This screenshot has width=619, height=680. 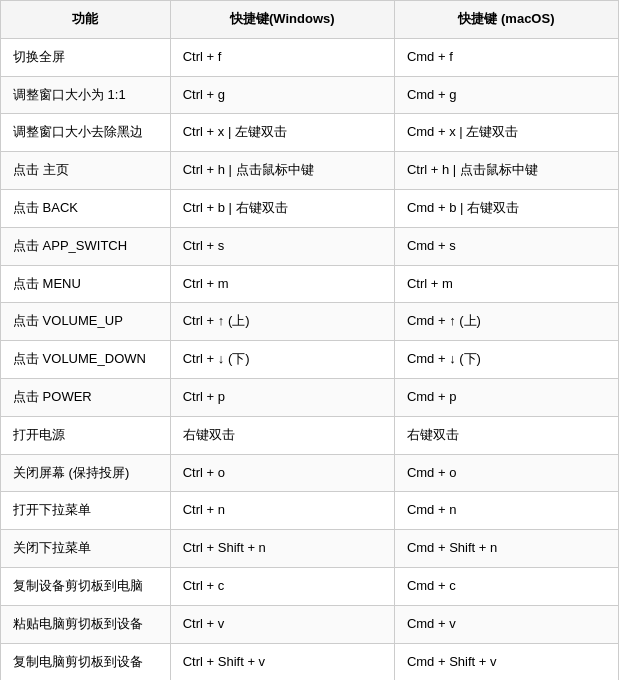 What do you see at coordinates (282, 397) in the screenshot?
I see `windows-shortcut-cell: Ctrl + p` at bounding box center [282, 397].